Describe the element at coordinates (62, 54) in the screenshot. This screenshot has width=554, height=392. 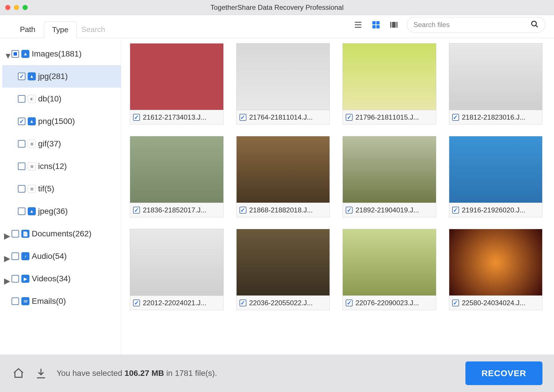
I see `tree-images: ▼ ▲ Images(1881)` at that location.